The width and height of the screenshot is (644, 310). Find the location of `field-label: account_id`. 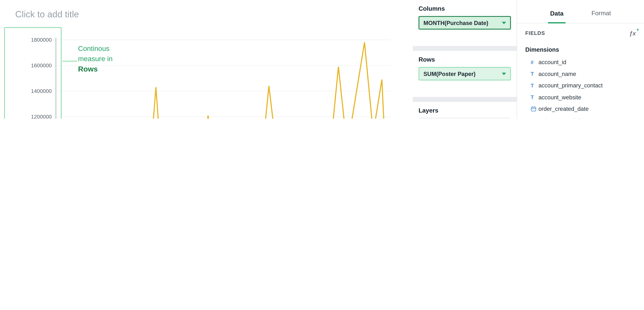

field-label: account_id is located at coordinates (552, 62).